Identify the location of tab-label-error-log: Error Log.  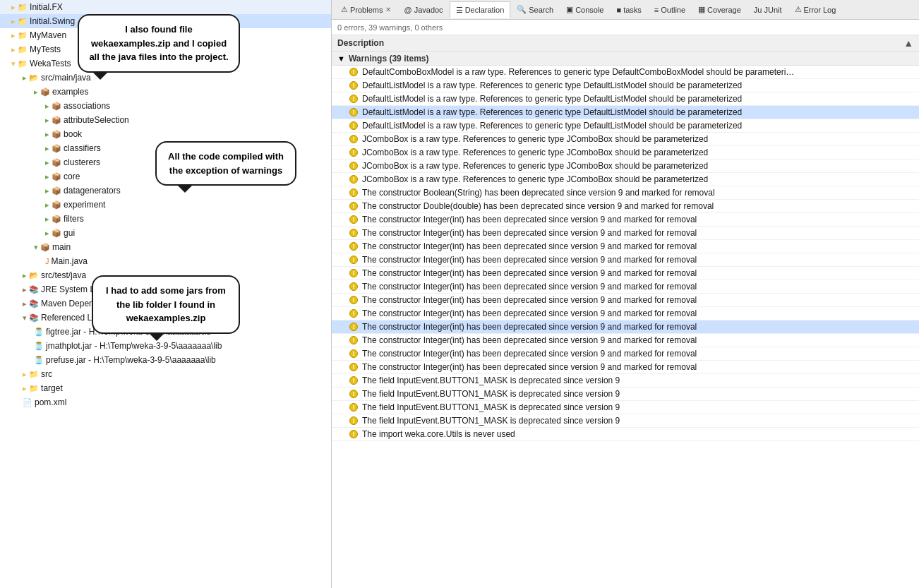
(820, 10).